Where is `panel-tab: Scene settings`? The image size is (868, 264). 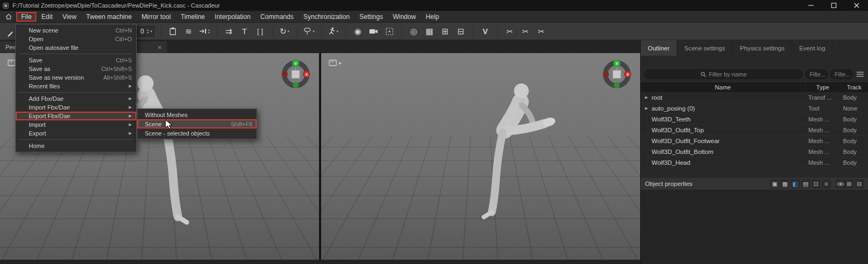 panel-tab: Scene settings is located at coordinates (705, 48).